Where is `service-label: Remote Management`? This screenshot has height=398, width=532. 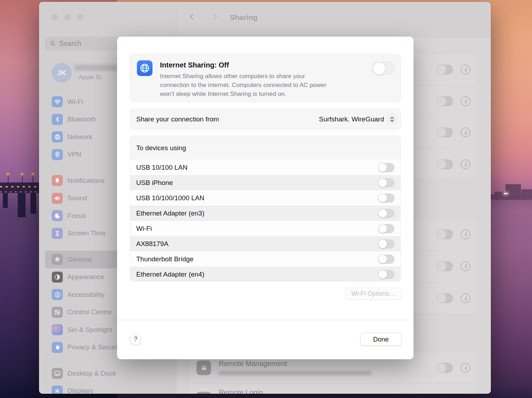 service-label: Remote Management is located at coordinates (253, 364).